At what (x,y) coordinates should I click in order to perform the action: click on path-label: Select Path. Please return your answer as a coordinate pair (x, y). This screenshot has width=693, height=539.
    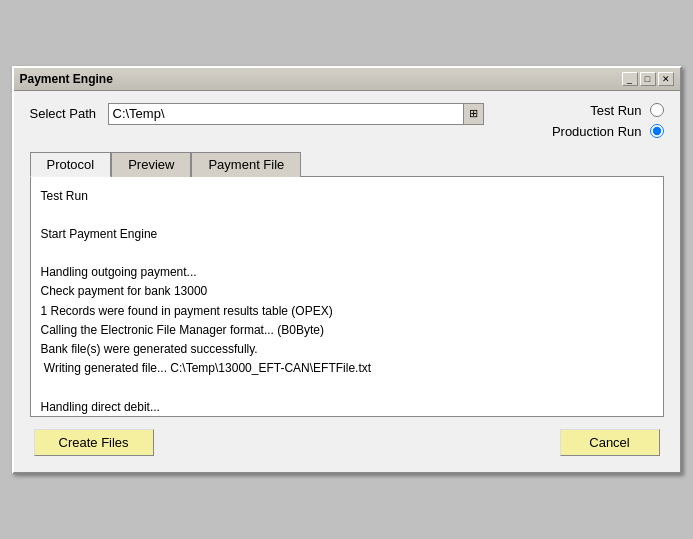
    Looking at the image, I should click on (65, 114).